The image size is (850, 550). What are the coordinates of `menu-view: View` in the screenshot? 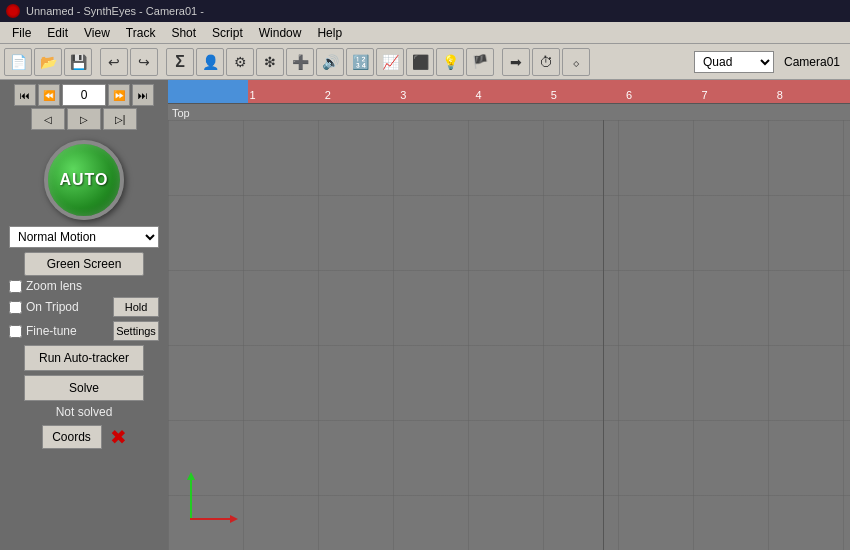 It's located at (97, 33).